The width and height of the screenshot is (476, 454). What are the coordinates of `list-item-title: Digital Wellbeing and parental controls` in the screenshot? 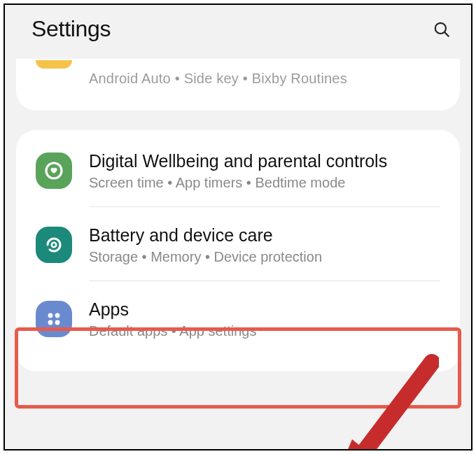 It's located at (265, 161).